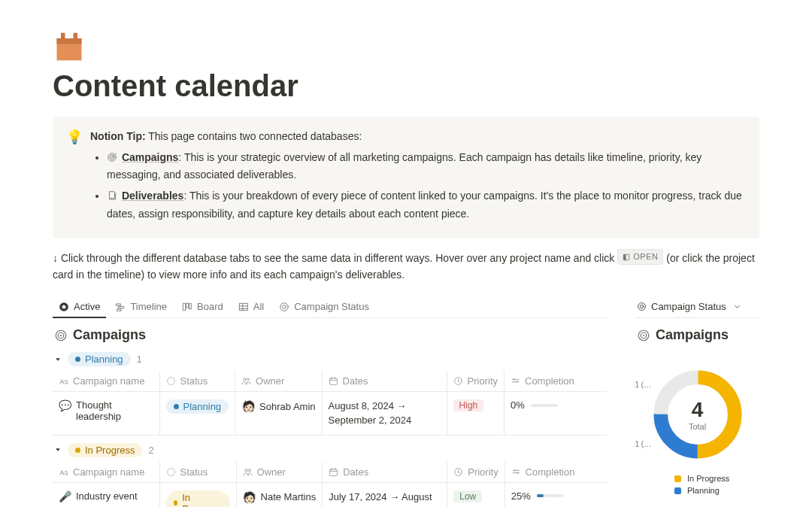  Describe the element at coordinates (737, 307) in the screenshot. I see `chevron-down-icon` at that location.